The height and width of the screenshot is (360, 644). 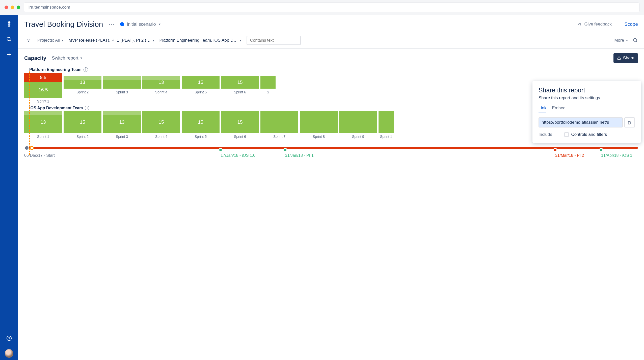 I want to click on user-avatar, so click(x=9, y=353).